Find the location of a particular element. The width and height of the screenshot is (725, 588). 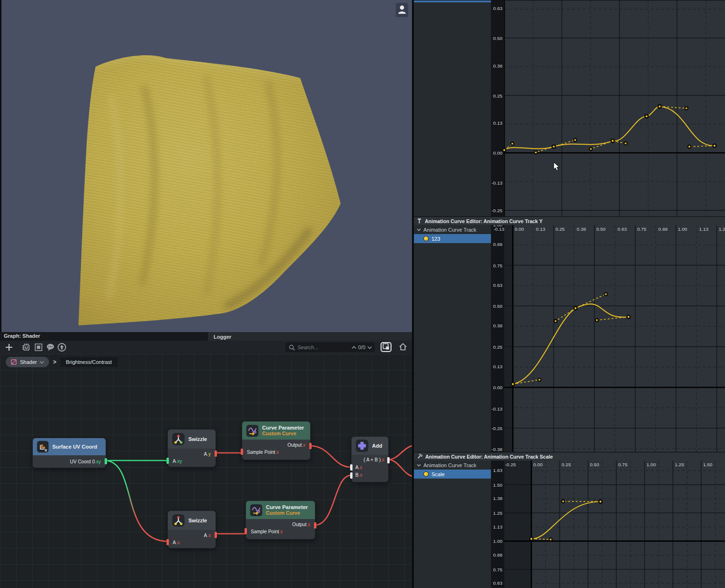

input-port-a is located at coordinates (351, 467).